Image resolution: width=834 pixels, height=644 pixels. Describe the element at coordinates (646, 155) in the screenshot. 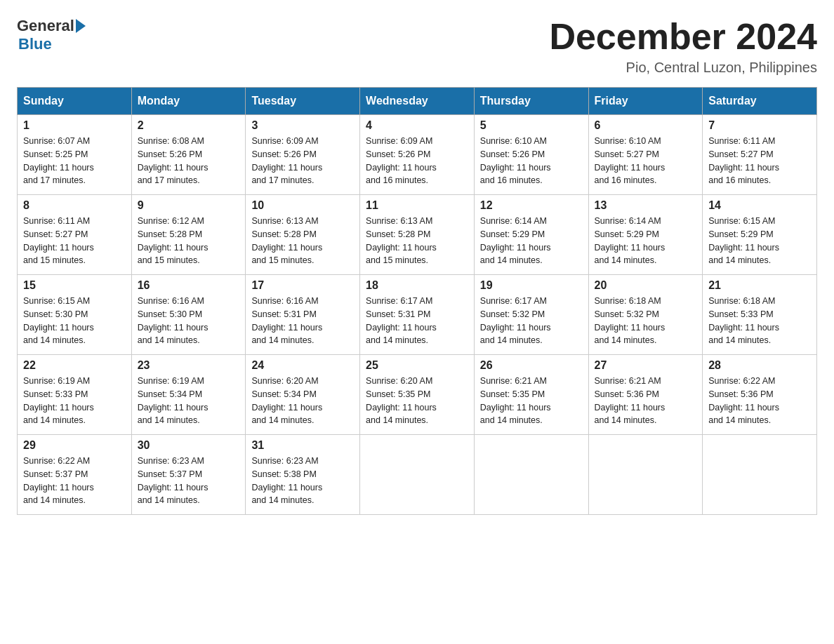

I see `calendar-cell: 6Sunrise: 6:10 AMSunset: 5:27 PMDaylight…` at that location.